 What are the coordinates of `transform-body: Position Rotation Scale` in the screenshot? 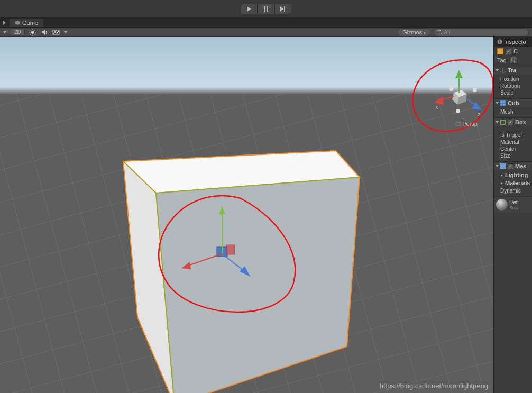 It's located at (513, 87).